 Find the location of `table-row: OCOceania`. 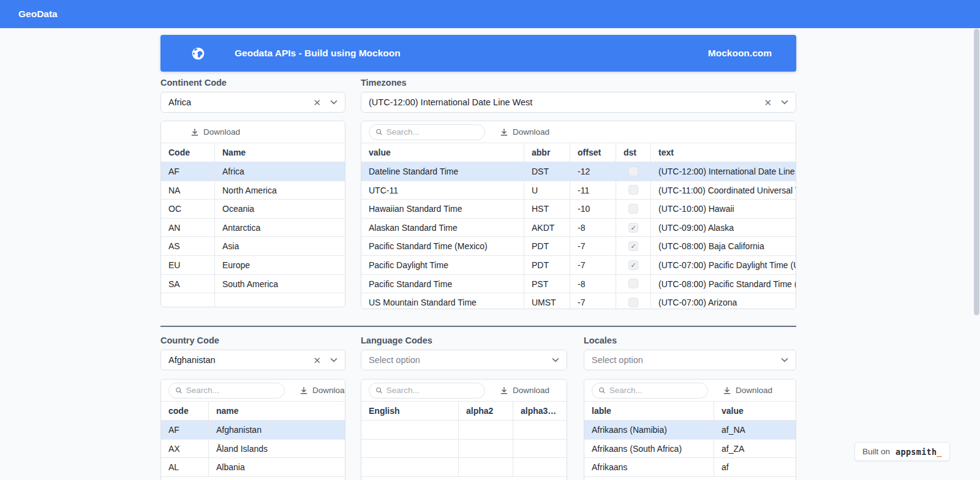

table-row: OCOceania is located at coordinates (253, 209).